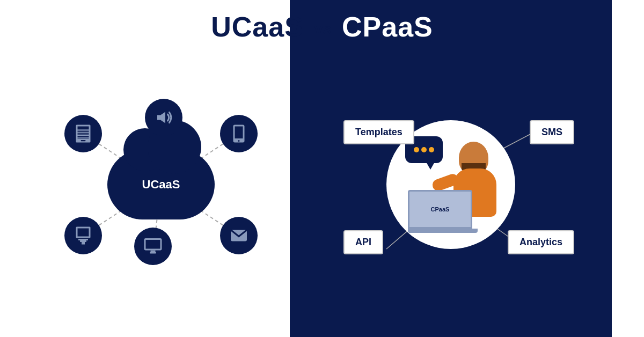  What do you see at coordinates (153, 246) in the screenshot?
I see `monitor-icon` at bounding box center [153, 246].